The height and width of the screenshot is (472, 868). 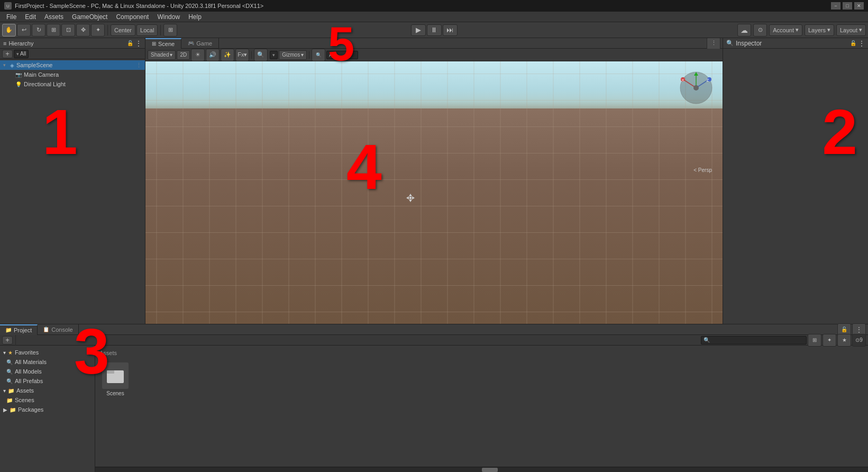 I want to click on menu-assets: Assets, so click(x=54, y=17).